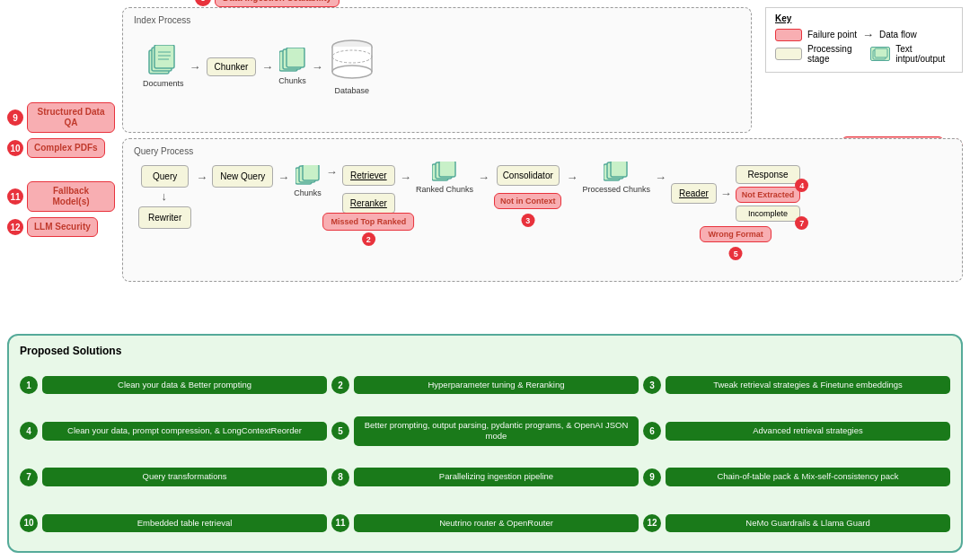 Image resolution: width=970 pixels, height=560 pixels. Describe the element at coordinates (485, 477) in the screenshot. I see `solution-item-8: 8 Parallelizing ingestion pipeline` at that location.